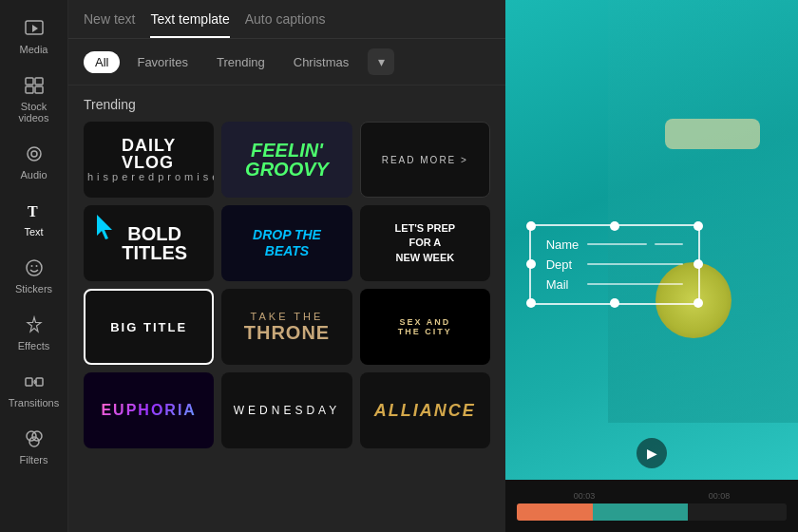 The image size is (798, 532). I want to click on sidebar-item-stock-videos: Stock videos, so click(34, 99).